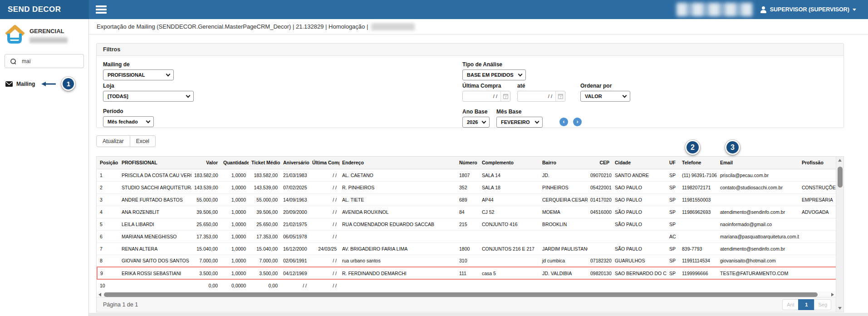 This screenshot has width=868, height=316. What do you see at coordinates (466, 187) in the screenshot?
I see `table-row: 2STUDIO SACCHI ARQUITETURA143.539,001,00…` at bounding box center [466, 187].